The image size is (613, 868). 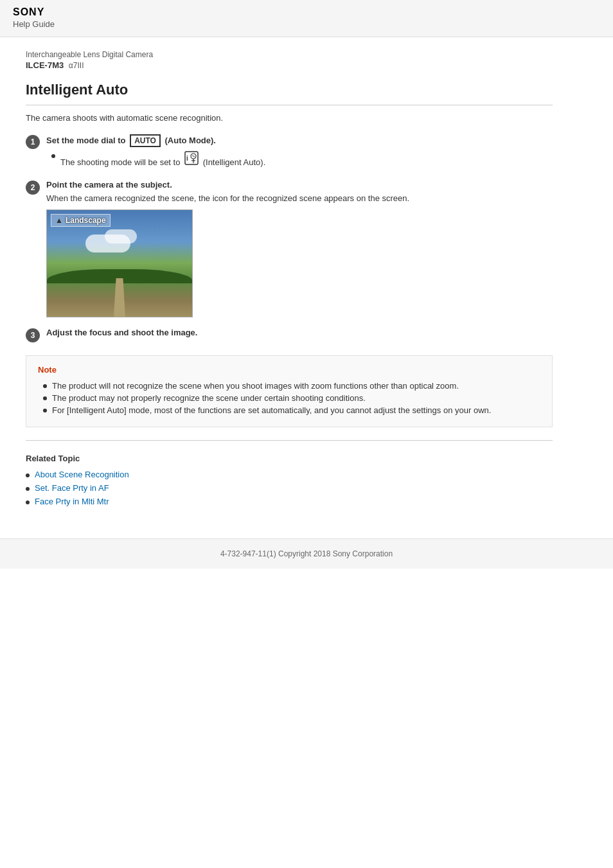 I want to click on note-bullet-3: For [Intelligent Auto] mode, most of the…, so click(x=292, y=410).